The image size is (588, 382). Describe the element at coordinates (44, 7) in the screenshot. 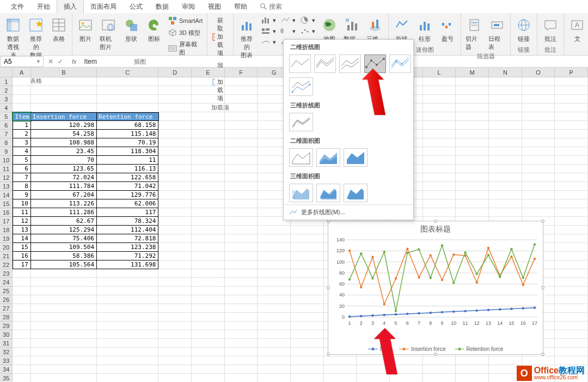

I see `tab-home: 开始` at that location.